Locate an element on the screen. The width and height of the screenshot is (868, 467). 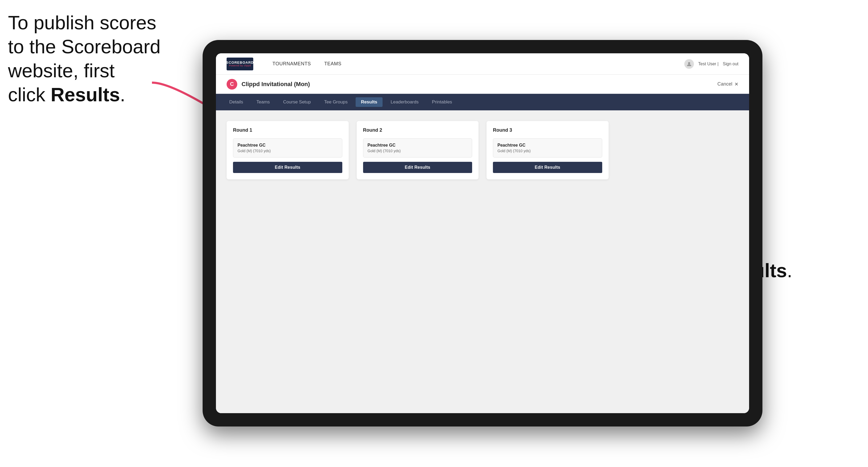
user-icon is located at coordinates (689, 64).